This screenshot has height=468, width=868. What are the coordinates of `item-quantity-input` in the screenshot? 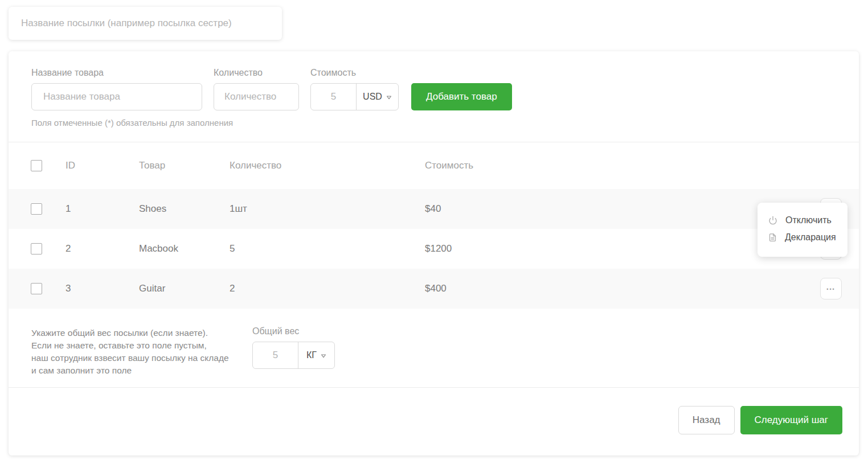 It's located at (256, 97).